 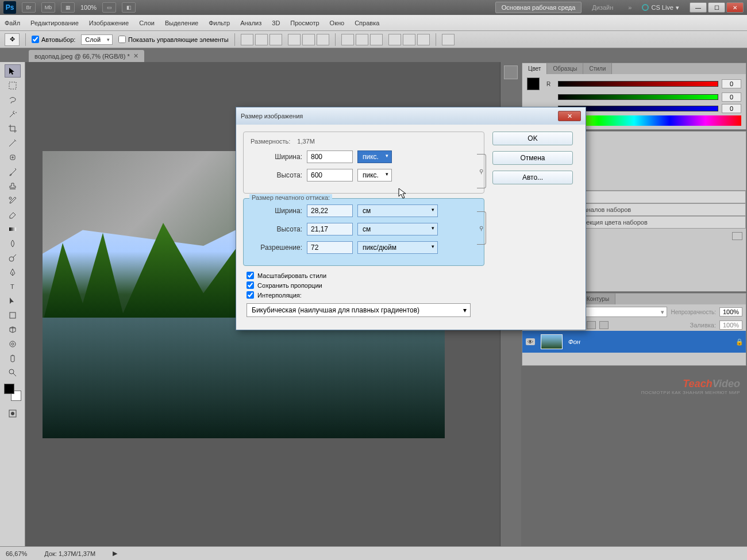 I want to click on menu-layers: Слои, so click(x=147, y=23).